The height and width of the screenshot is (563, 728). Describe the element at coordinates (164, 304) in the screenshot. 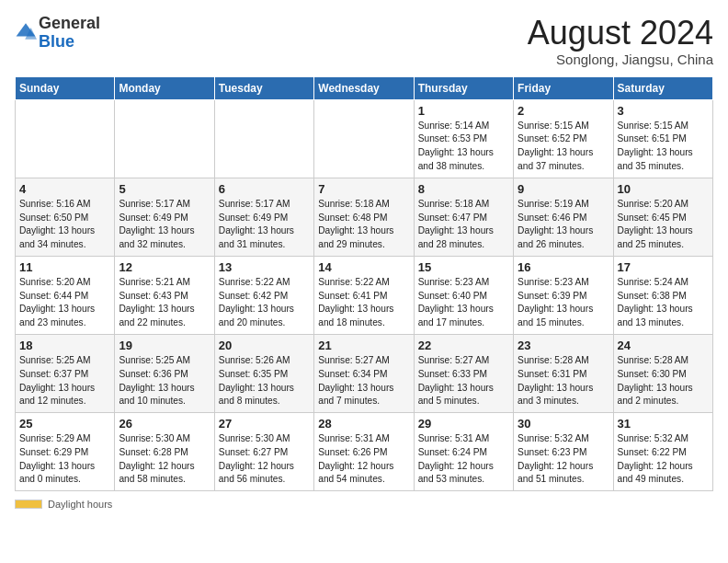

I see `day-info: Sunrise: 5:21 AM Sunset: 6:43 PM Dayligh…` at that location.